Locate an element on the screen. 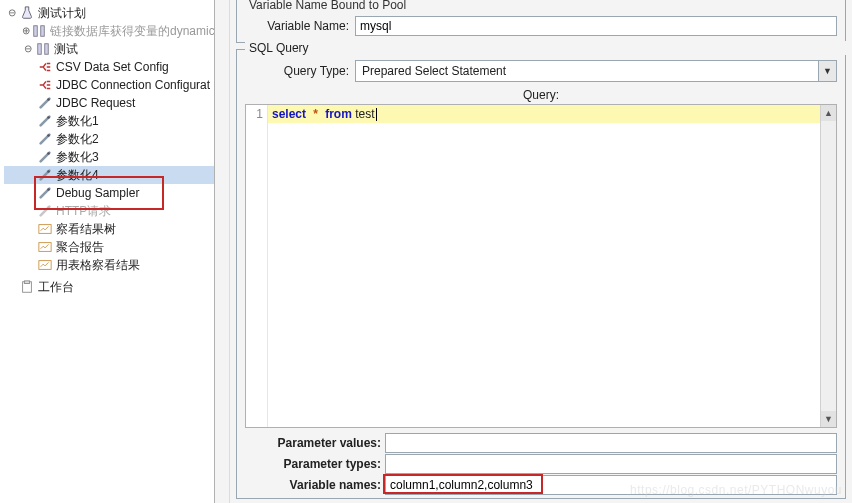  tree-item-label: 参数化2 is located at coordinates (78, 139).